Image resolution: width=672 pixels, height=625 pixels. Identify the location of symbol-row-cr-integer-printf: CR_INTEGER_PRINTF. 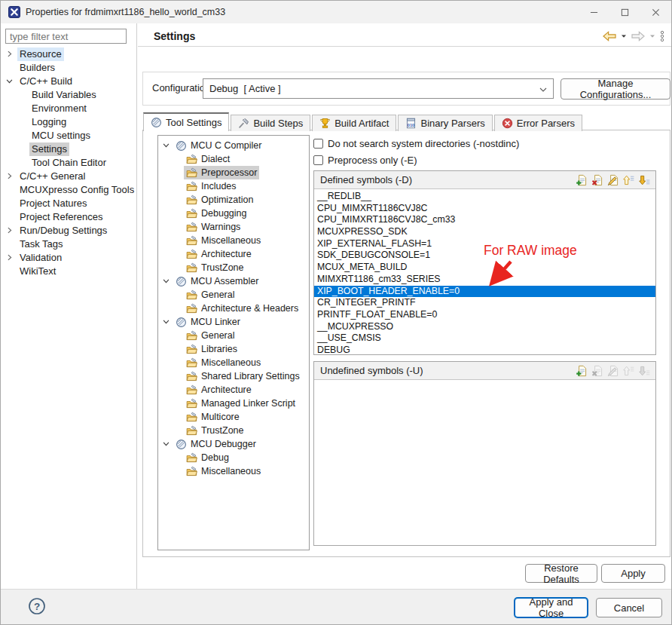
(485, 303).